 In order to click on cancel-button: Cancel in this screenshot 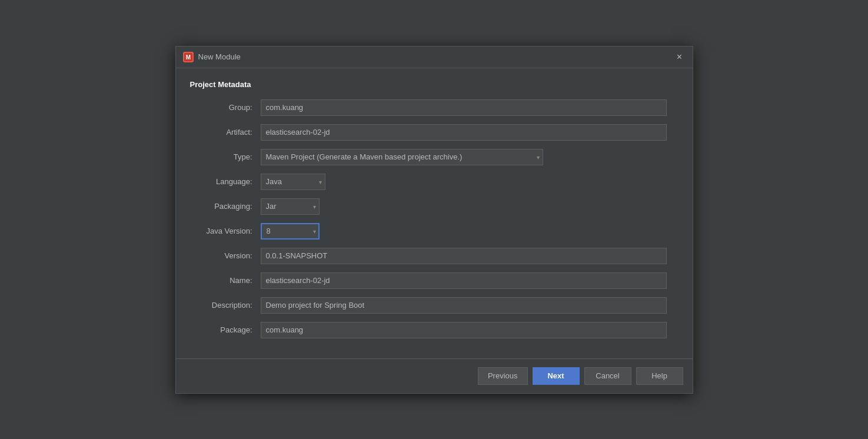, I will do `click(608, 376)`.